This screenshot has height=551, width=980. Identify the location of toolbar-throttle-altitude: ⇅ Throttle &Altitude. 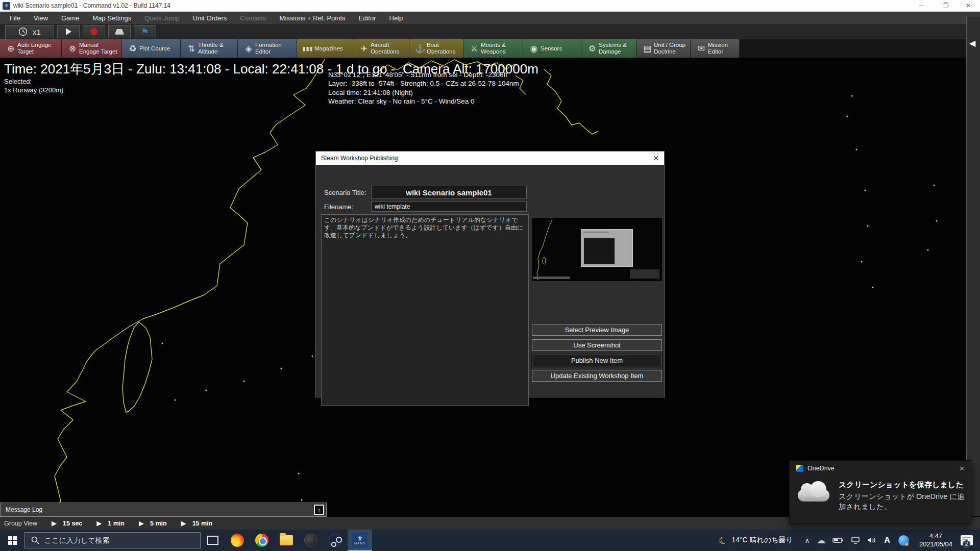
(209, 48).